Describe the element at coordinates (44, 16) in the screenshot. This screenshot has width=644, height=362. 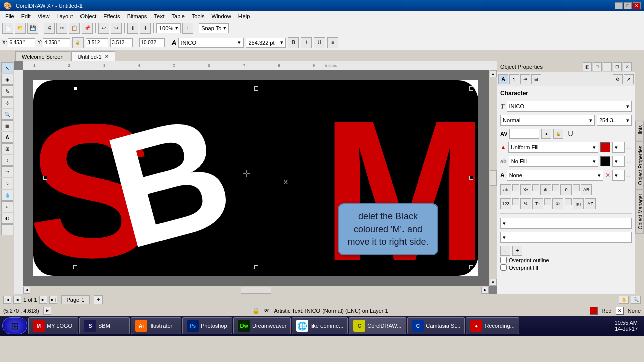
I see `menu-view: View` at that location.